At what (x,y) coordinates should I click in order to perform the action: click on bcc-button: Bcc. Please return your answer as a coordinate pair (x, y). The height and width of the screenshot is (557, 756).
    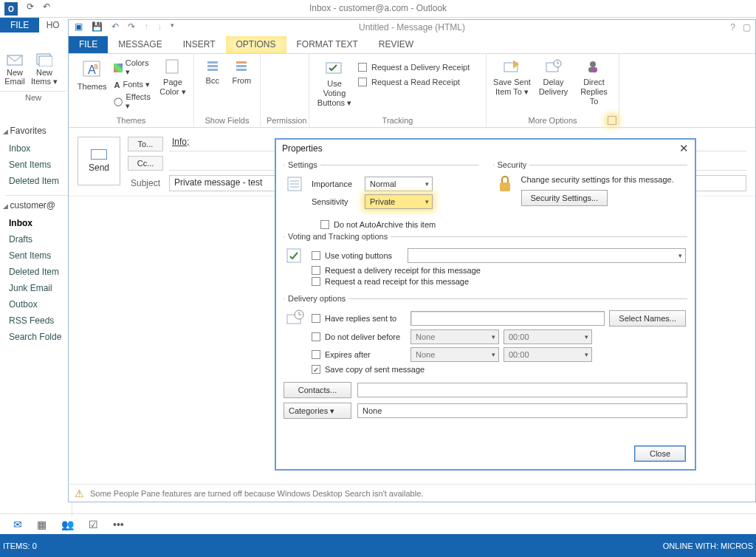
    Looking at the image, I should click on (213, 71).